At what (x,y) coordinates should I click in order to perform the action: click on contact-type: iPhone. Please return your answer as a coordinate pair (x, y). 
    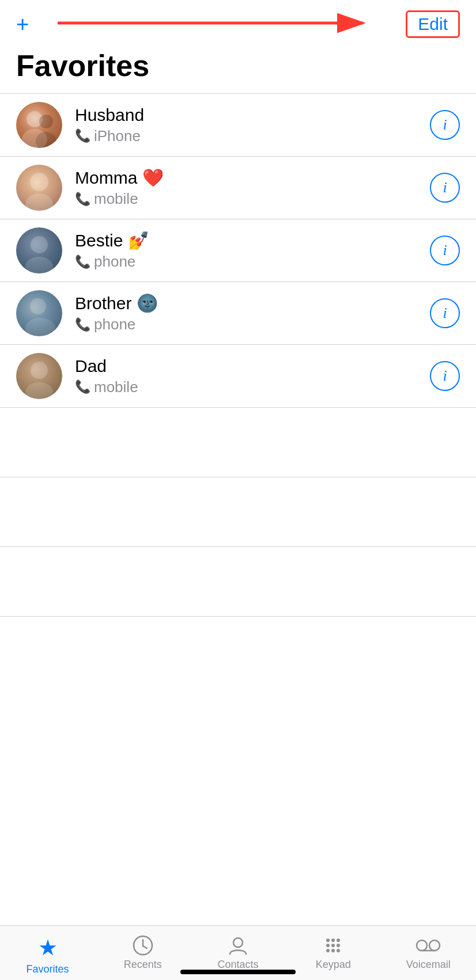
    Looking at the image, I should click on (118, 136).